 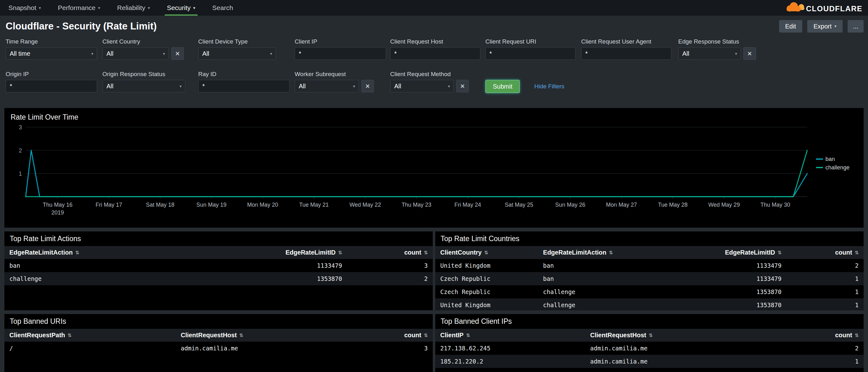 I want to click on filter-label: Ray ID, so click(x=246, y=74).